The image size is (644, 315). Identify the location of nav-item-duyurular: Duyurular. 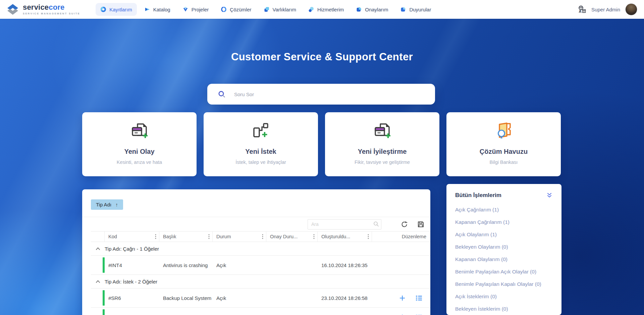
(416, 9).